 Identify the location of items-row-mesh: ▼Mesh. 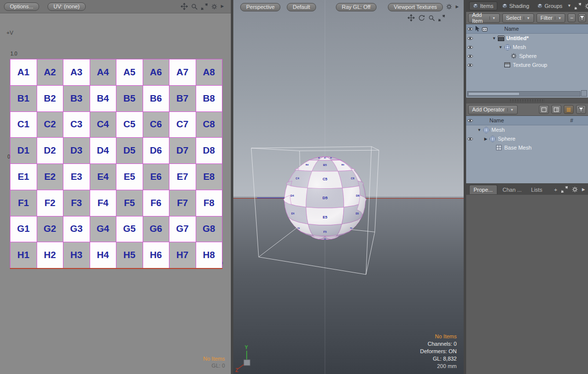
(527, 47).